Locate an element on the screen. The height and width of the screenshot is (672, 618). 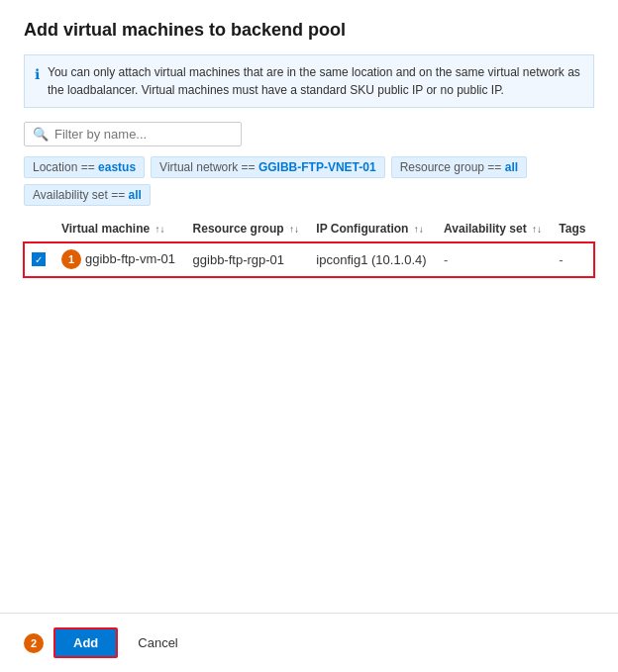
filter-tag-rg: Resource group == all is located at coordinates (460, 167).